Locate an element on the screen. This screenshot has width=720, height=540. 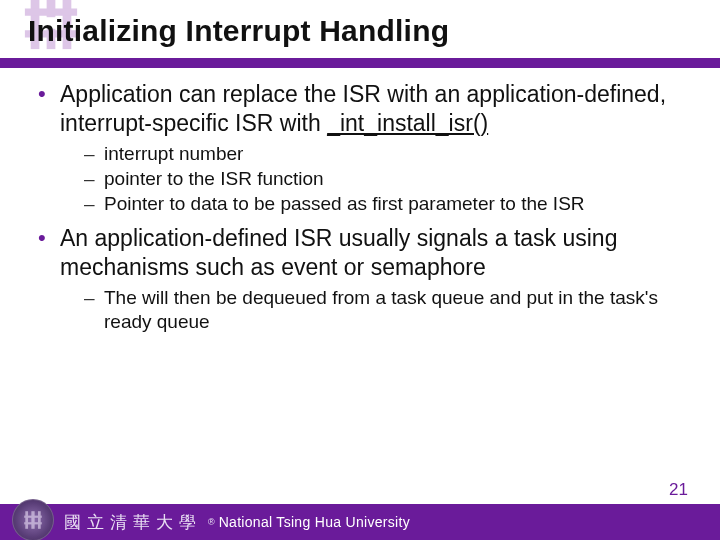
page-number: 21 is located at coordinates (678, 490).